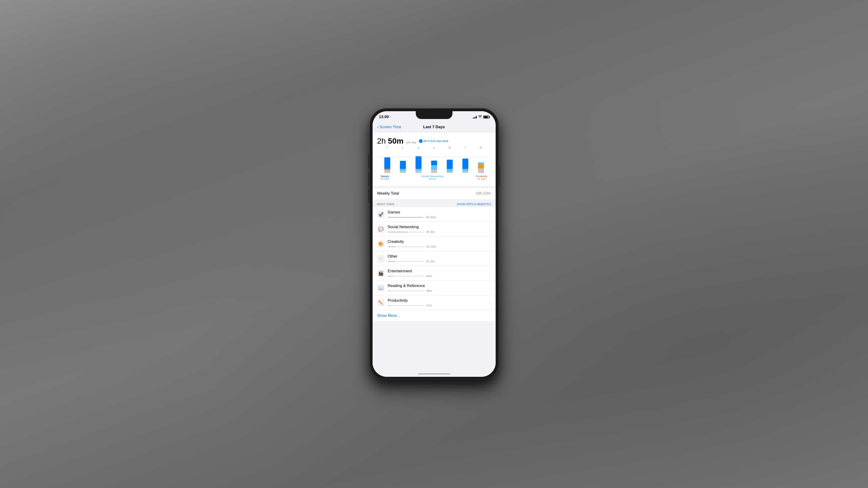 This screenshot has width=868, height=488. What do you see at coordinates (381, 229) in the screenshot?
I see `social-icon: 💬` at bounding box center [381, 229].